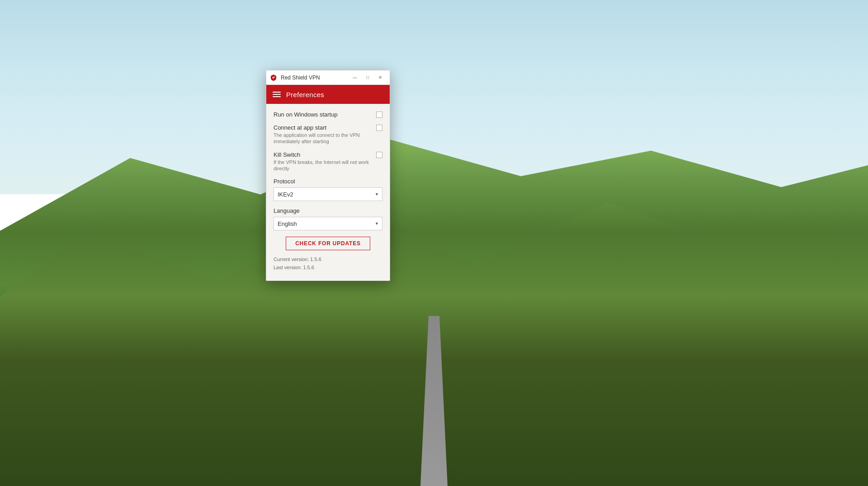 The height and width of the screenshot is (486, 868). Describe the element at coordinates (325, 135) in the screenshot. I see `connect-at-app-start-label-group: Connect at app start The application wil…` at that location.